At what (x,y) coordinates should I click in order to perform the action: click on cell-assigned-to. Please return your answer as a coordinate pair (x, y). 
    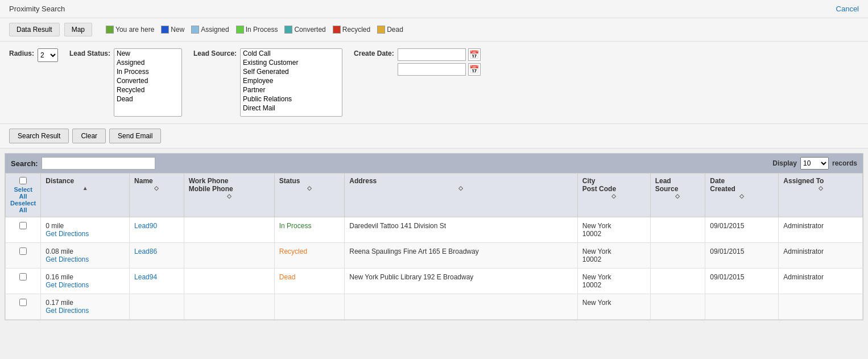
    Looking at the image, I should click on (821, 307).